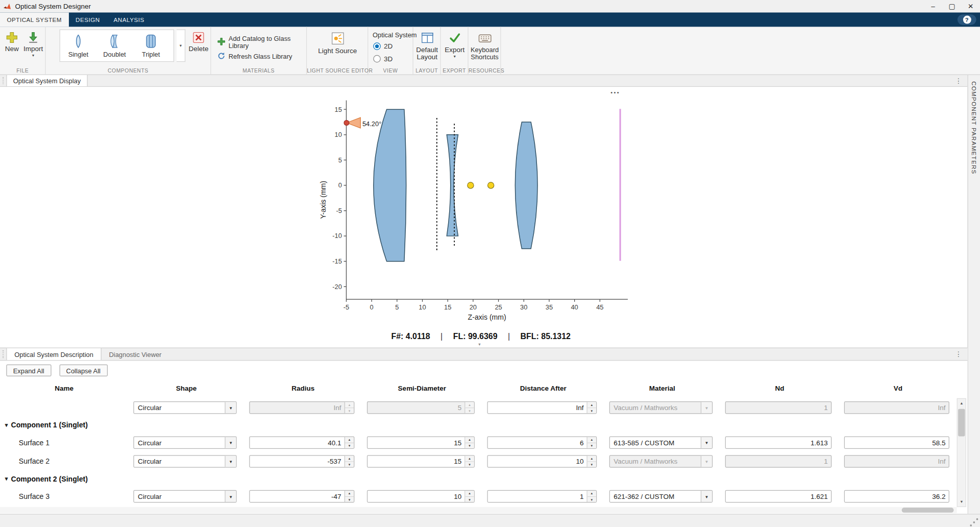 The width and height of the screenshot is (980, 527). Describe the element at coordinates (79, 46) in the screenshot. I see `singlet-button: Singlet` at that location.